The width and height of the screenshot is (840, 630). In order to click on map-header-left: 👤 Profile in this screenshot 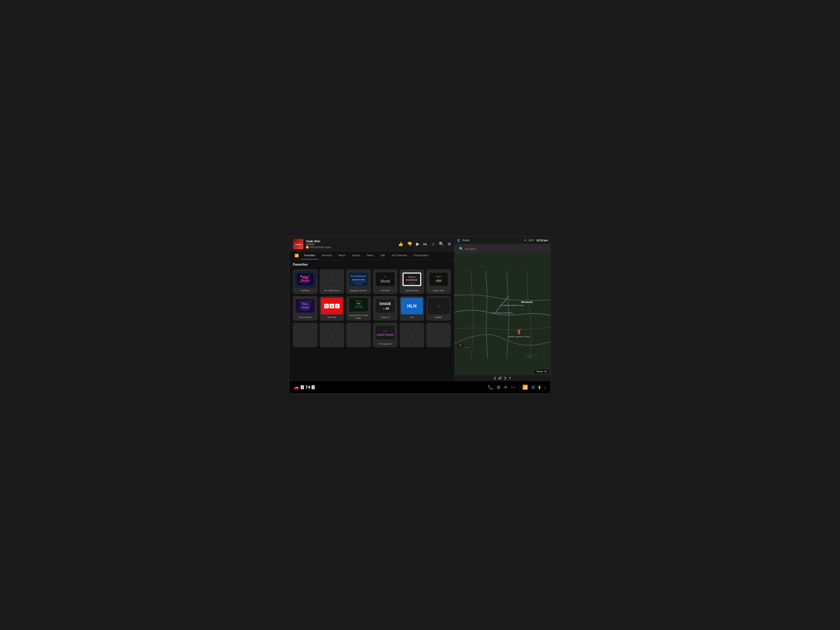, I will do `click(463, 240)`.